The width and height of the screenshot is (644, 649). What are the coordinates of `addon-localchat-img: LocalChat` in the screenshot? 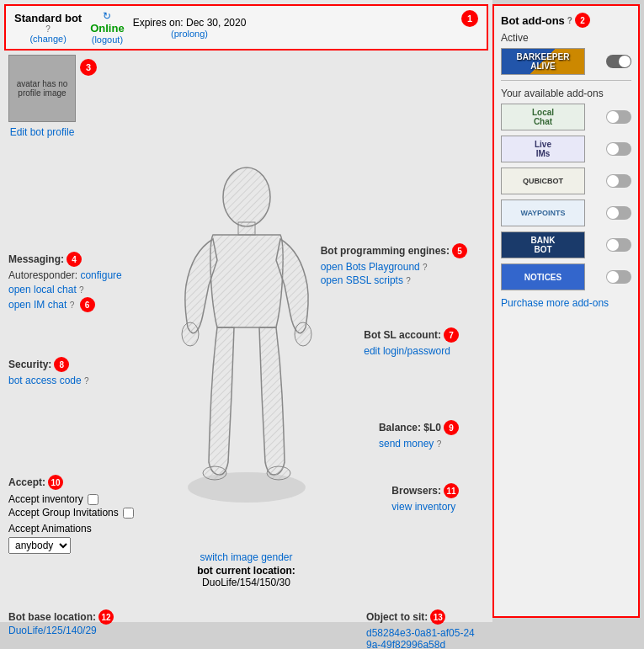 It's located at (543, 117).